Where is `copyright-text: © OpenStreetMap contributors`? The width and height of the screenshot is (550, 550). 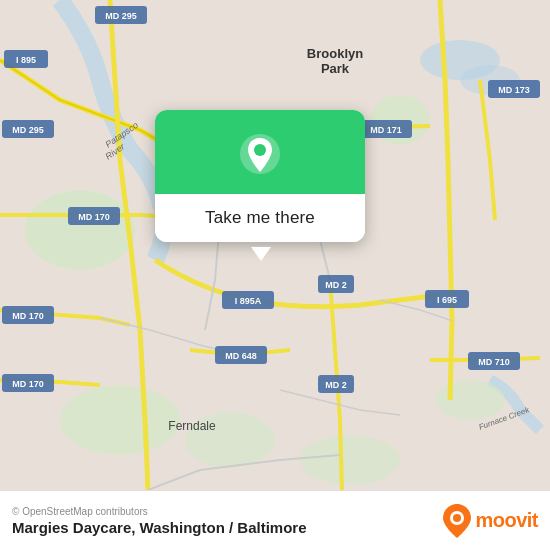
copyright-text: © OpenStreetMap contributors is located at coordinates (160, 512).